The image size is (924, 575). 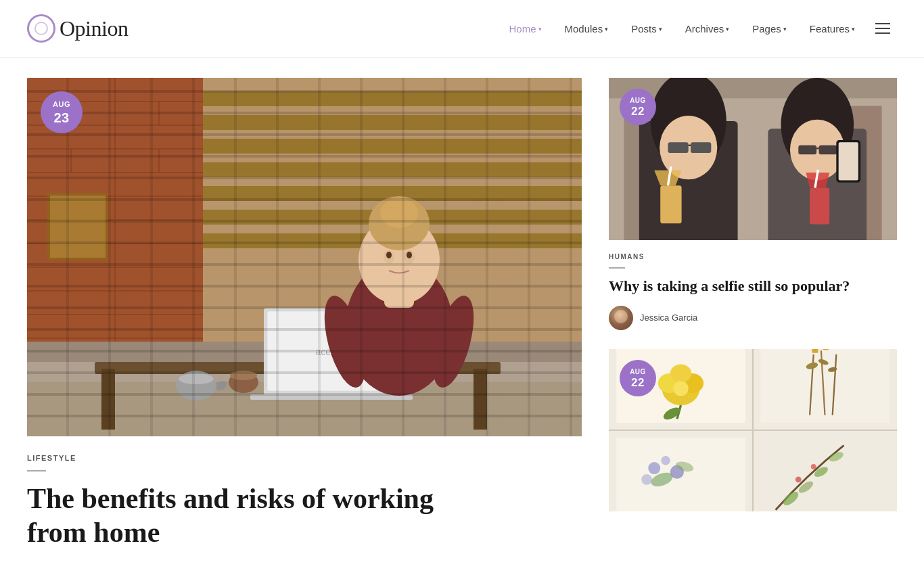 I want to click on sidebar-post-1-category: HUMANS, so click(x=626, y=257).